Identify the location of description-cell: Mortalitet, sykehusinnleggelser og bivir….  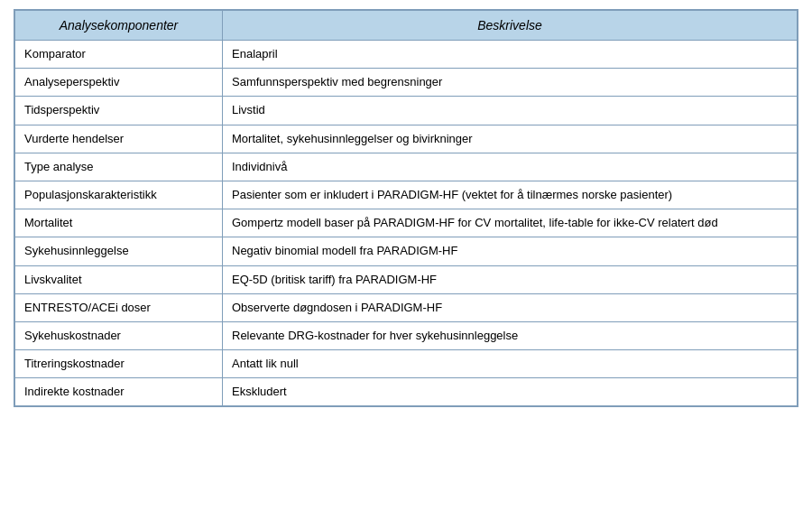
(511, 139).